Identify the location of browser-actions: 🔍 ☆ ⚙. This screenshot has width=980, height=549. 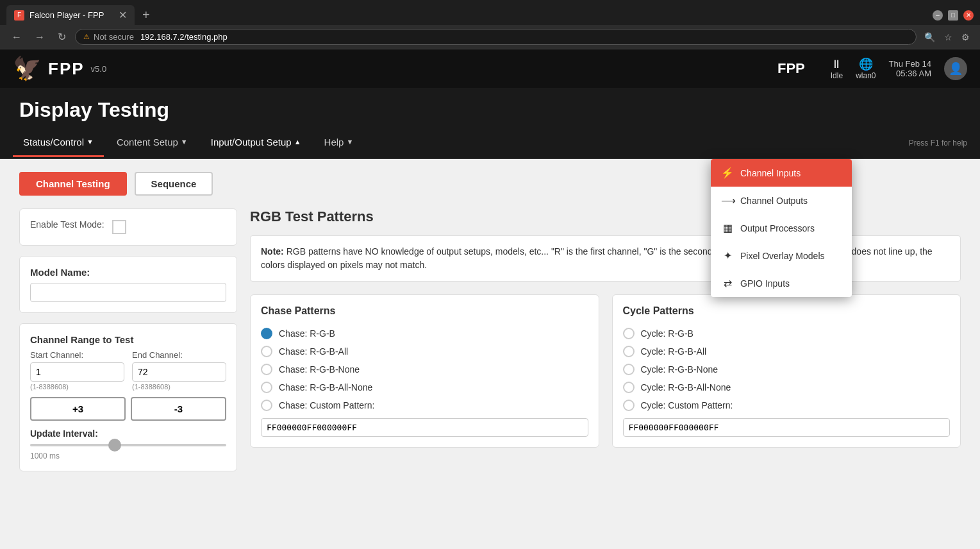
(947, 37).